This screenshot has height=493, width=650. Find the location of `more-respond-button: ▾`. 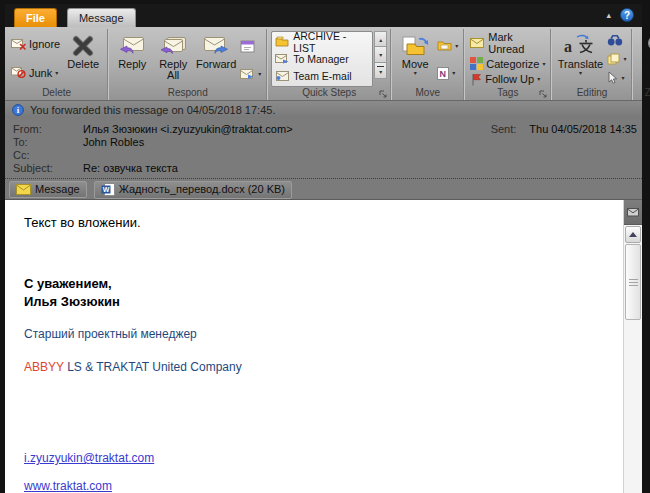

more-respond-button: ▾ is located at coordinates (250, 74).